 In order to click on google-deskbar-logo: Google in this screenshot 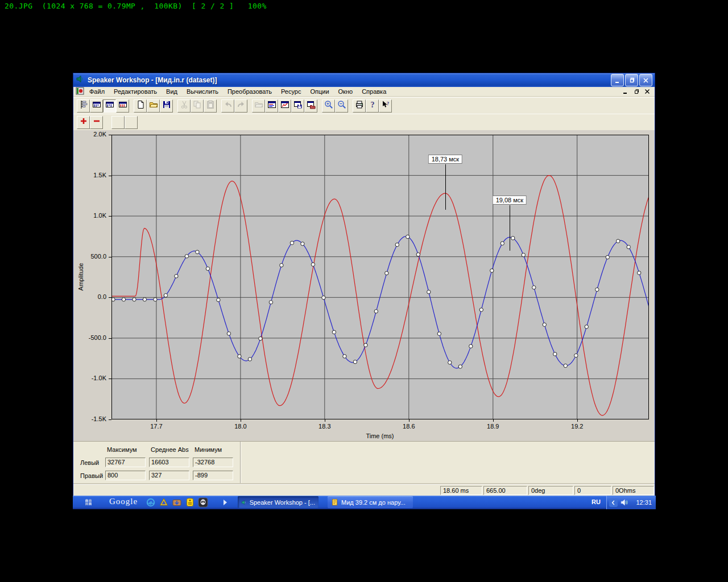, I will do `click(123, 501)`.